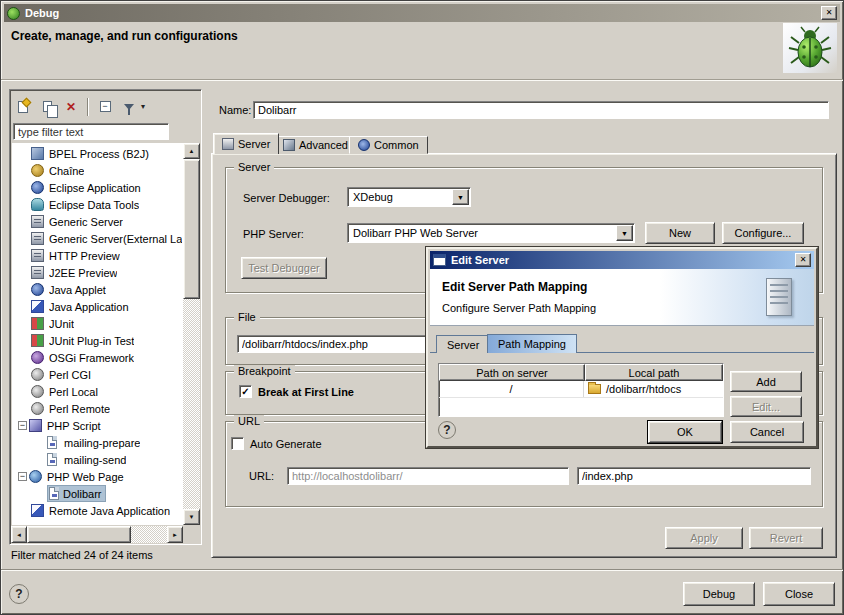 Image resolution: width=844 pixels, height=615 pixels. What do you see at coordinates (192, 229) in the screenshot?
I see `vertical-scroll-thumb` at bounding box center [192, 229].